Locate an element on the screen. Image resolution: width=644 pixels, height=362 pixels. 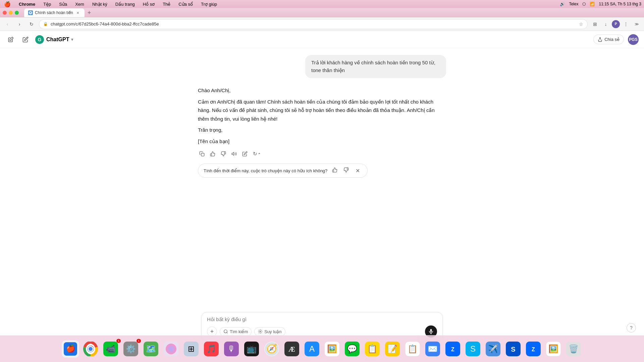
menu-button: ⋮ is located at coordinates (626, 24).